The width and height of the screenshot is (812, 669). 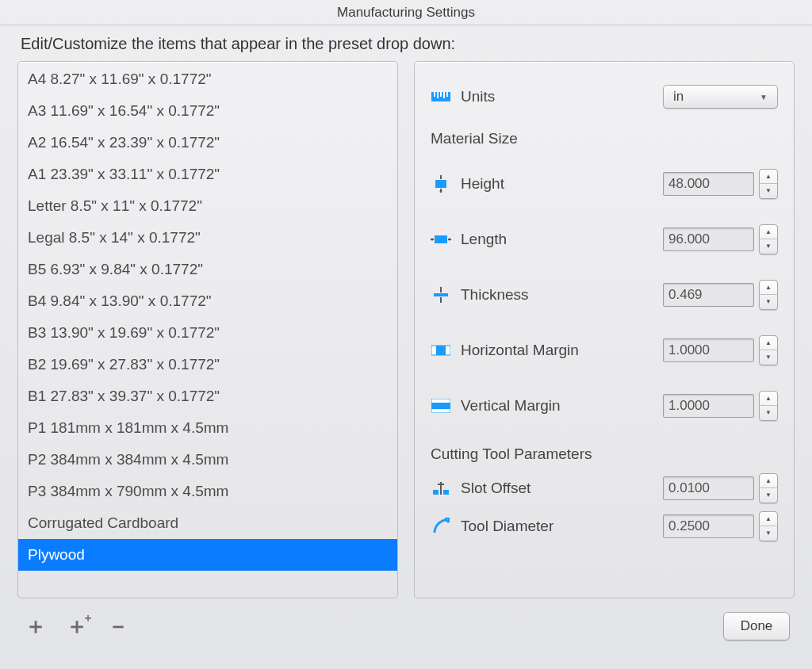 I want to click on tool-diameter-field, so click(x=709, y=526).